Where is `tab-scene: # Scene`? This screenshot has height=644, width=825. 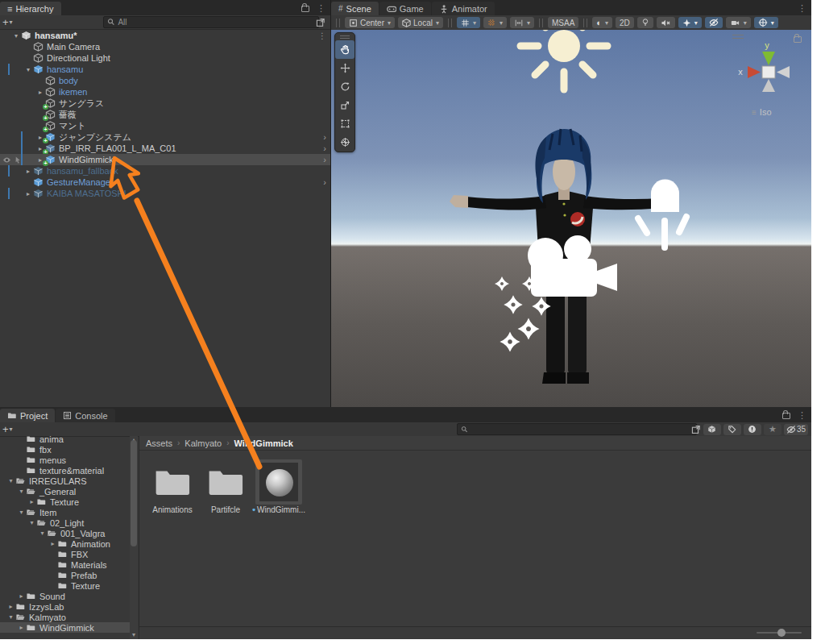
tab-scene: # Scene is located at coordinates (354, 8).